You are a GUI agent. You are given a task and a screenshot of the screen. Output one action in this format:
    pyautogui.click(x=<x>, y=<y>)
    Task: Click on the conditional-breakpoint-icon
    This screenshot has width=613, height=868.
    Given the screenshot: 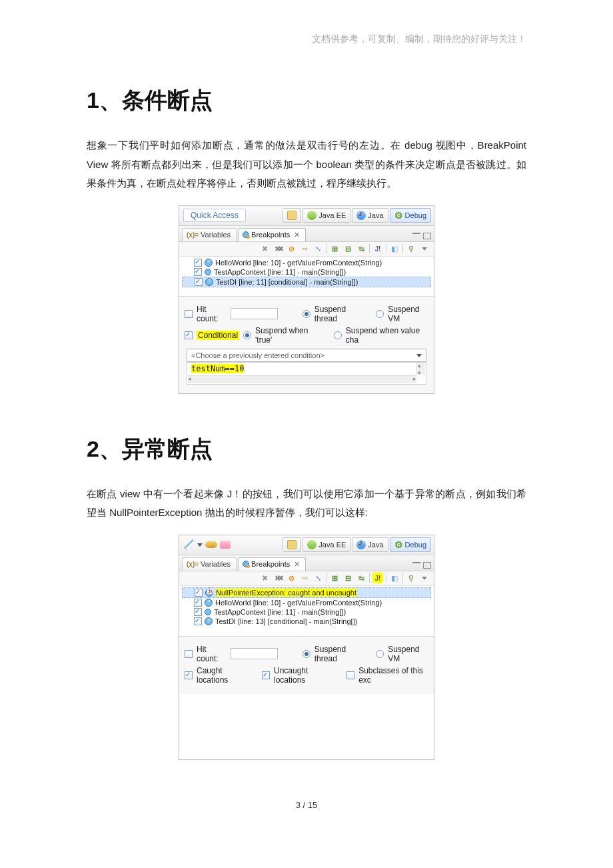 What is the action you would take?
    pyautogui.click(x=209, y=603)
    